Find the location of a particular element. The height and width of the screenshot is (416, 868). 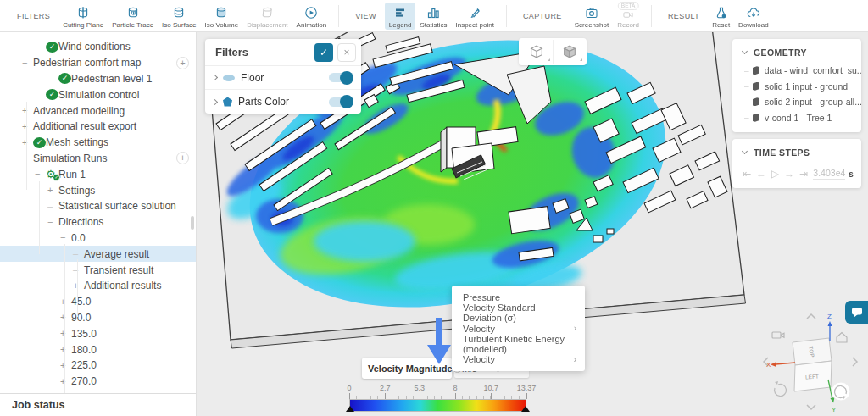

tree-item: Directions is located at coordinates (98, 222).